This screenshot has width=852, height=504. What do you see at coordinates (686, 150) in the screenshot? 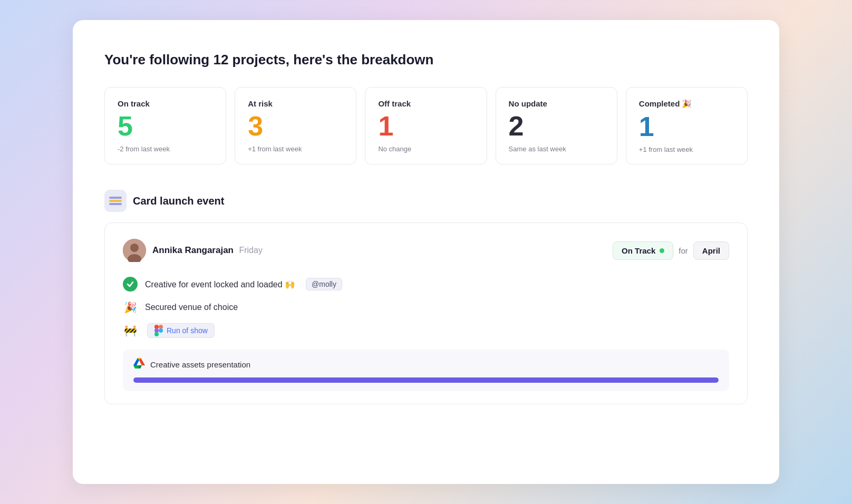
I see `stat-change-completed: +1 from last week` at bounding box center [686, 150].